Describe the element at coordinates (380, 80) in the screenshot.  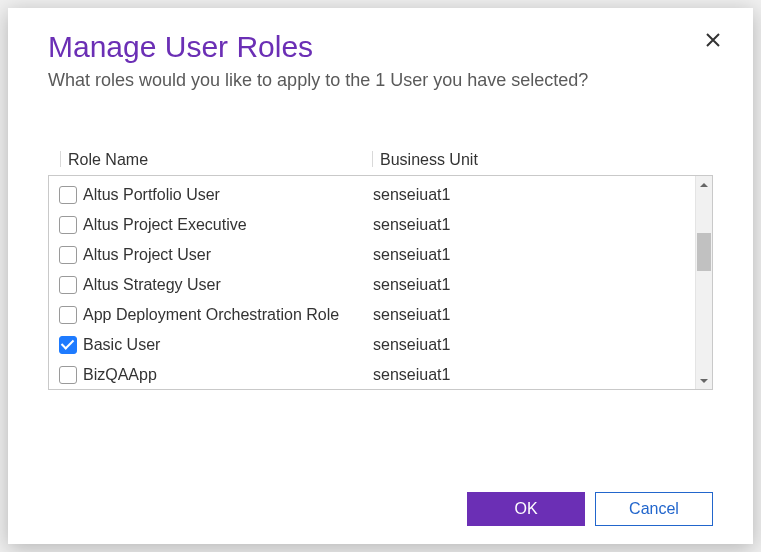
I see `dialog-subtitle: What roles would you like to apply to th…` at that location.